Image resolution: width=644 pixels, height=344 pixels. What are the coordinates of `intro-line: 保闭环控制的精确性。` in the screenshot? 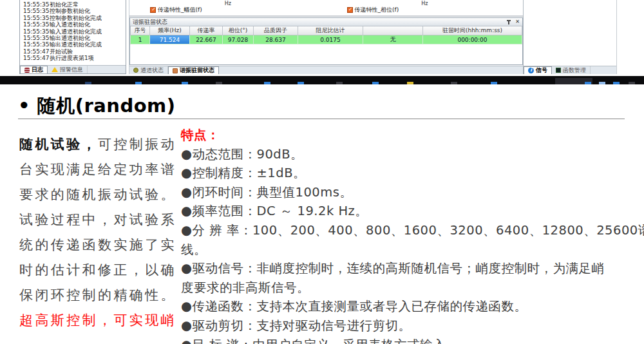 It's located at (99, 295).